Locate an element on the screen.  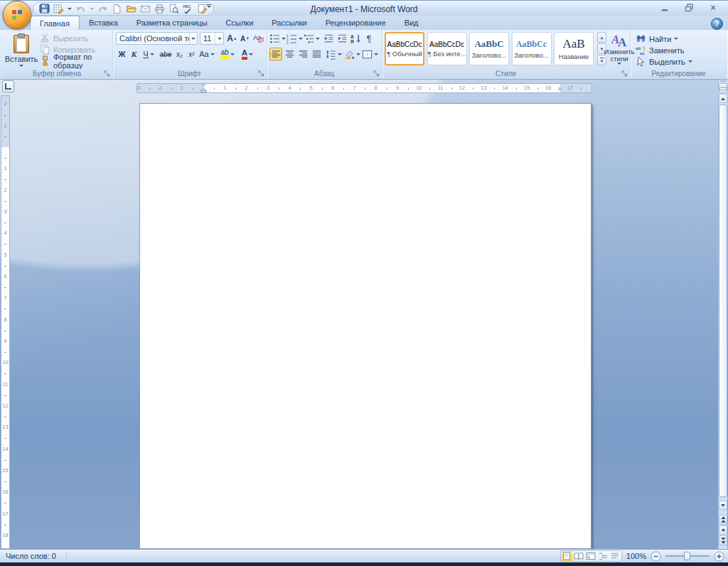
scroll-up-button is located at coordinates (723, 98).